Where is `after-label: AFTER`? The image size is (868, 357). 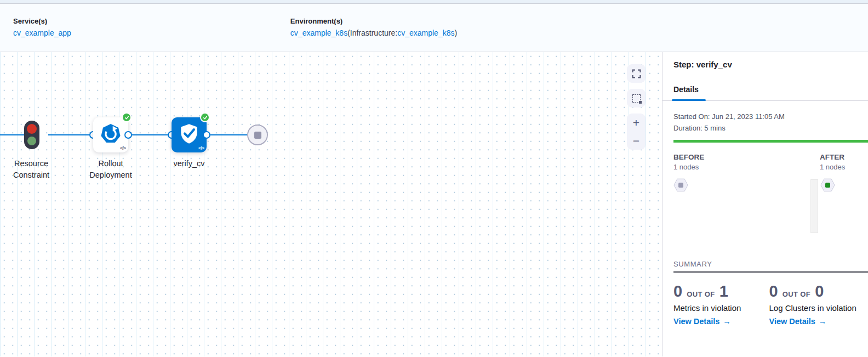 after-label: AFTER is located at coordinates (832, 157).